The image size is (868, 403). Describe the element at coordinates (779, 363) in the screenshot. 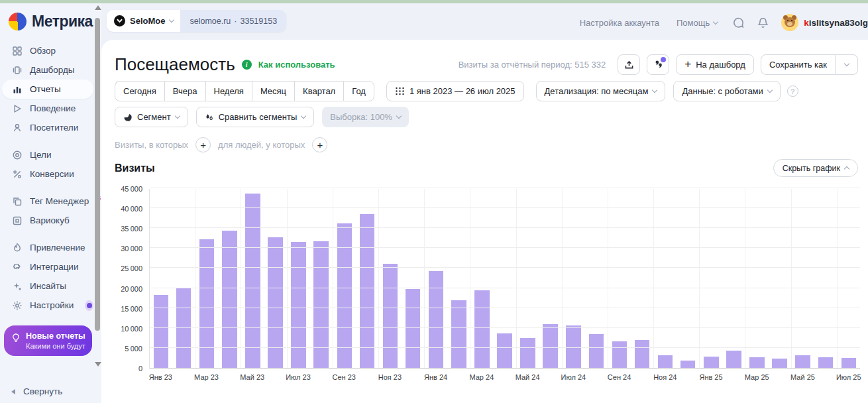

I see `bar-Апр 25` at that location.